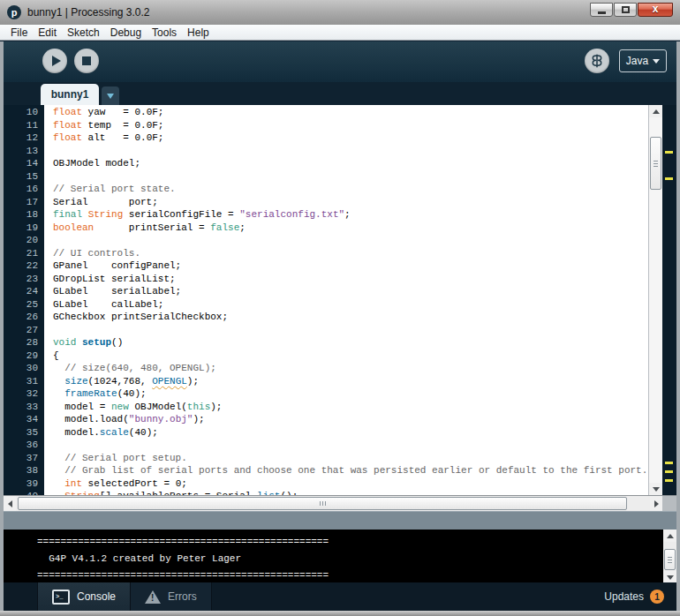 The width and height of the screenshot is (680, 616). Describe the element at coordinates (322, 503) in the screenshot. I see `horizontal-scroll-thumb` at that location.